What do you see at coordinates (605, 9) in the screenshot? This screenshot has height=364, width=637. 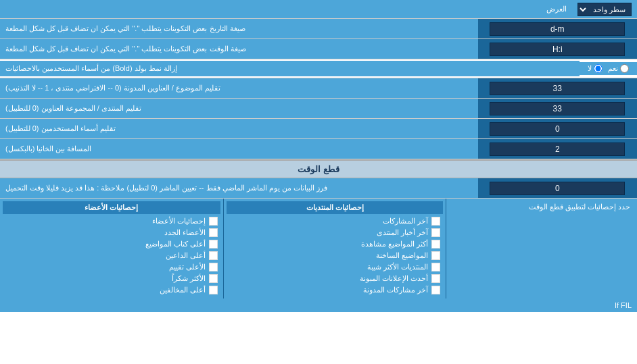 I see `display-select: سطر واحد سطران ثلاثة أسطر` at bounding box center [605, 9].